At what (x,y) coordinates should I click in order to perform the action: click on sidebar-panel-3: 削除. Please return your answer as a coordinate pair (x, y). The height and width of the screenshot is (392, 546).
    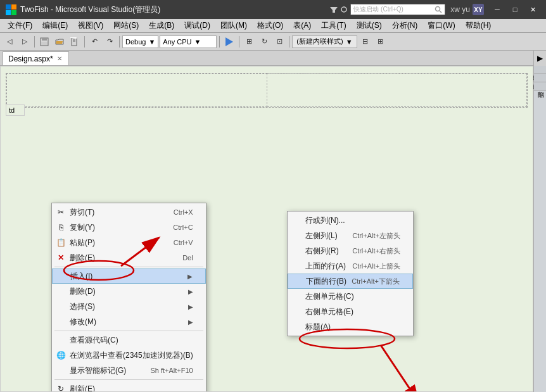
    Looking at the image, I should click on (540, 86).